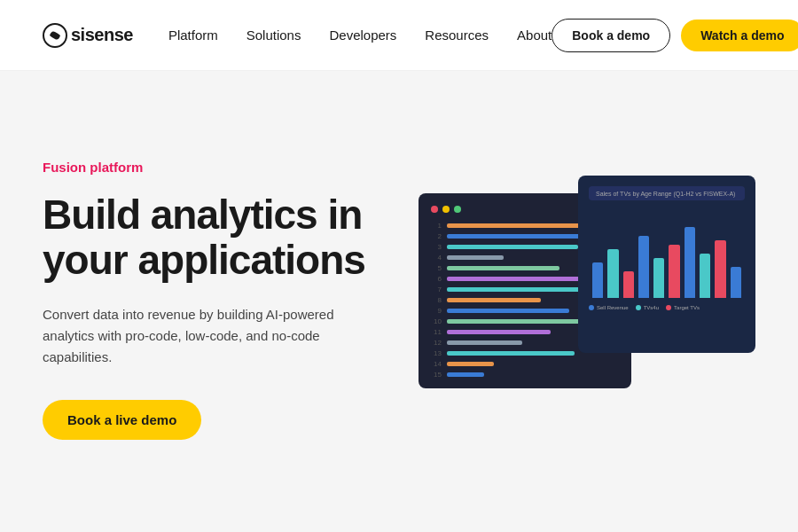 This screenshot has height=532, width=798. Describe the element at coordinates (675, 35) in the screenshot. I see `nav-actions: Book a demo Watch a demo` at that location.